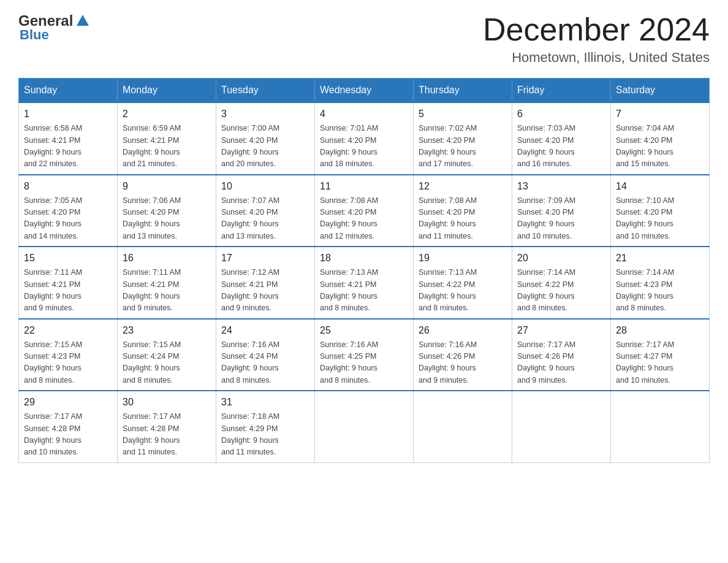  What do you see at coordinates (265, 291) in the screenshot?
I see `day-info: Sunrise: 7:12 AMSunset: 4:21 PMDaylight:…` at bounding box center [265, 291].